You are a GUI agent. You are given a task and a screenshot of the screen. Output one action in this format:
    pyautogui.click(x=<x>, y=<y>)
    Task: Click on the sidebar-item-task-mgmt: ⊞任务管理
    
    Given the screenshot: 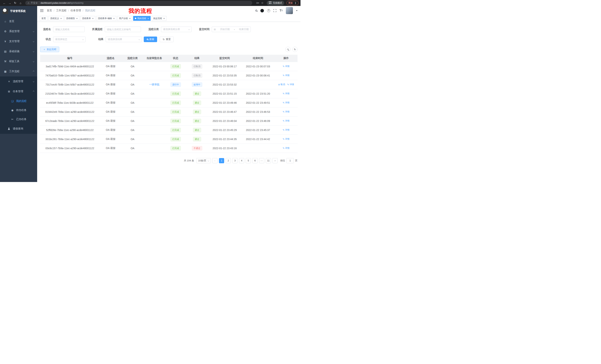 What is the action you would take?
    pyautogui.click(x=19, y=92)
    